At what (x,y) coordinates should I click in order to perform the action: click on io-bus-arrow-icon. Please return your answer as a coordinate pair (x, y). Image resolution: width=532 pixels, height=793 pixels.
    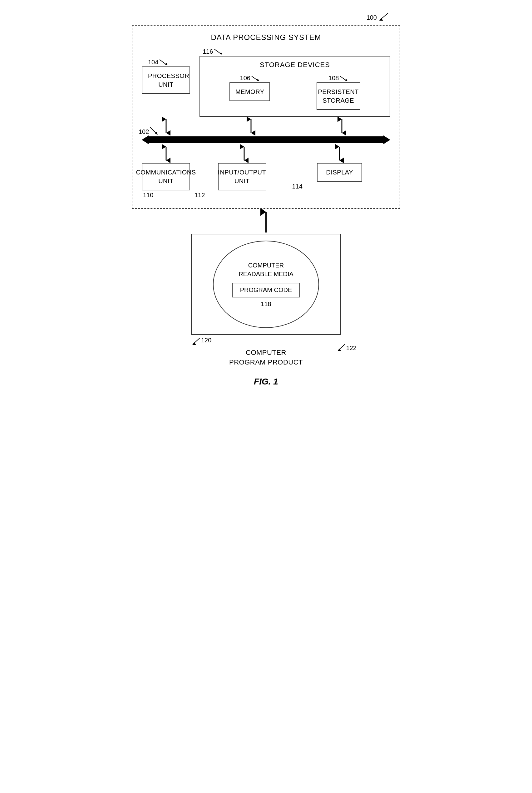
    Looking at the image, I should click on (244, 153).